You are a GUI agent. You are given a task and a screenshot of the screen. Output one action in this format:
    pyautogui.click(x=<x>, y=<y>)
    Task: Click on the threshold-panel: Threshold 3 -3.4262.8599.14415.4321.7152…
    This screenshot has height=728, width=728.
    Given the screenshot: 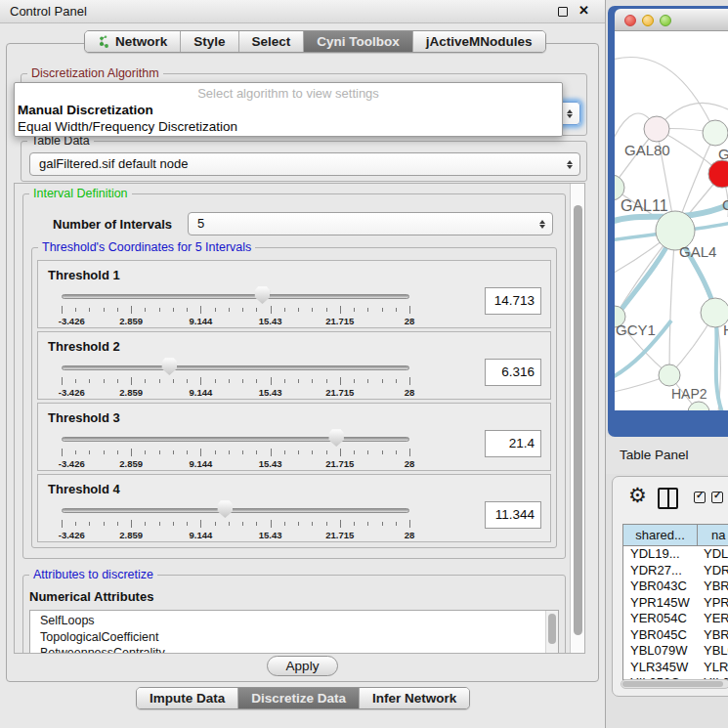 What is the action you would take?
    pyautogui.click(x=294, y=437)
    